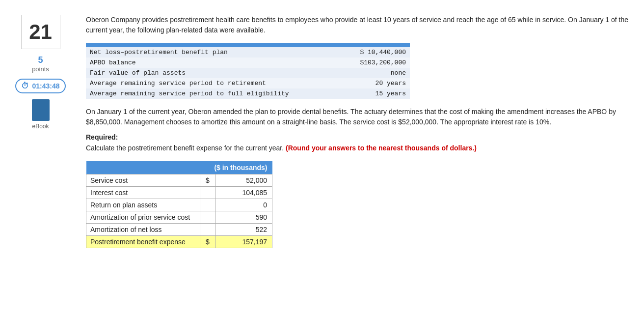  What do you see at coordinates (381, 148) in the screenshot?
I see `required-note: (Round your answers to the nearest thous…` at bounding box center [381, 148].